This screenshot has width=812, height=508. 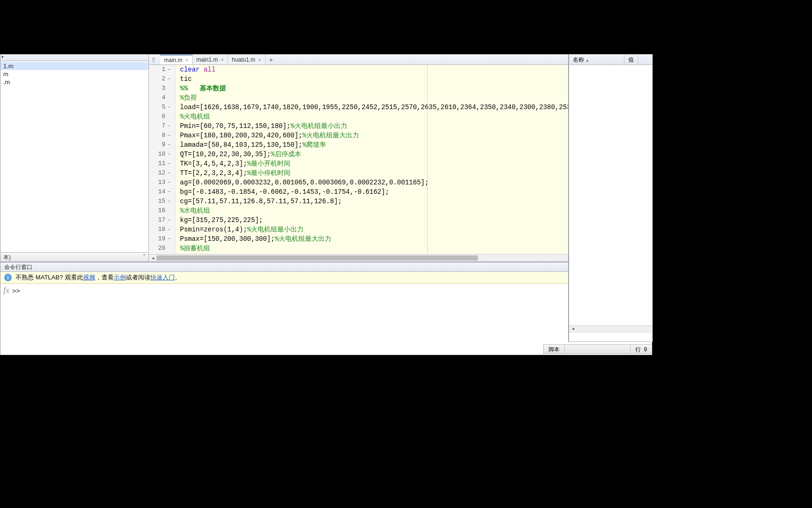 I want to click on current-folder-panel: ▾ 1.m m .m 本) ˄, so click(x=75, y=158).